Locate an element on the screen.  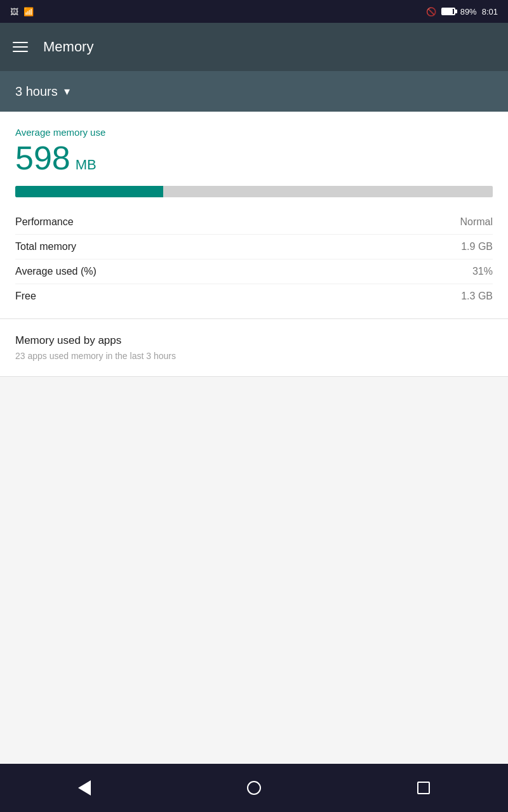
performance-value: Normal is located at coordinates (476, 222).